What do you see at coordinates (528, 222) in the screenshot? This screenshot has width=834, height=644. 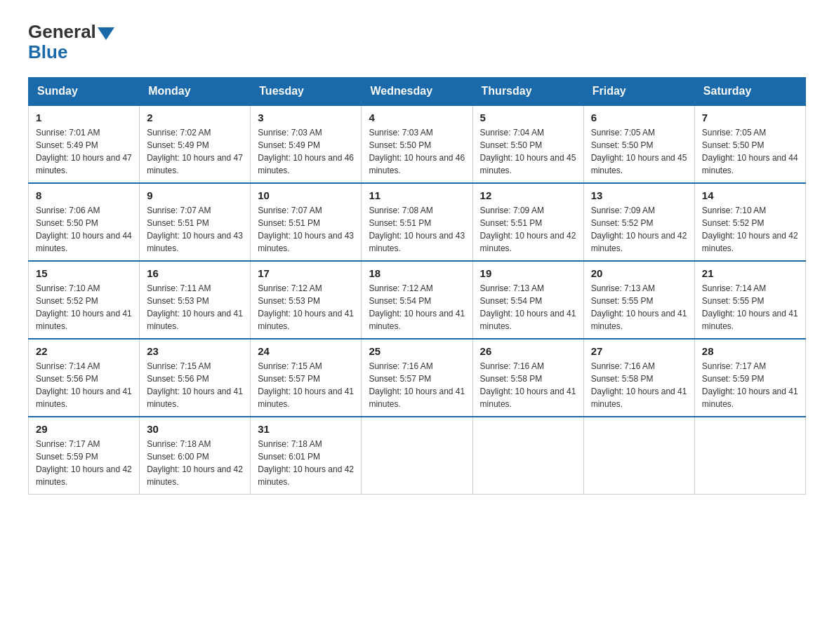 I see `calendar-day-cell: 12 Sunrise: 7:09 AM Sunset: 5:51 PM Dayl…` at bounding box center [528, 222].